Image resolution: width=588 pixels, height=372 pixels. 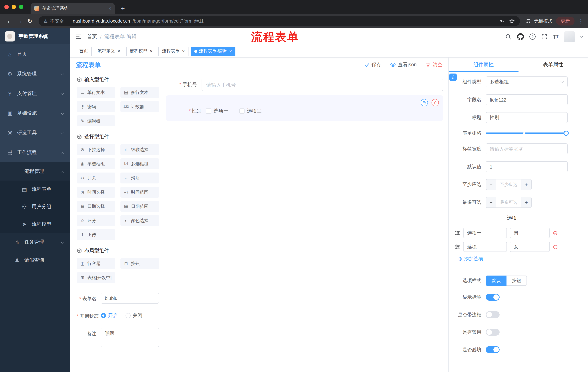 I want to click on sidebar-item-task-mgmt: ⋔ 任务管理, so click(x=35, y=242).